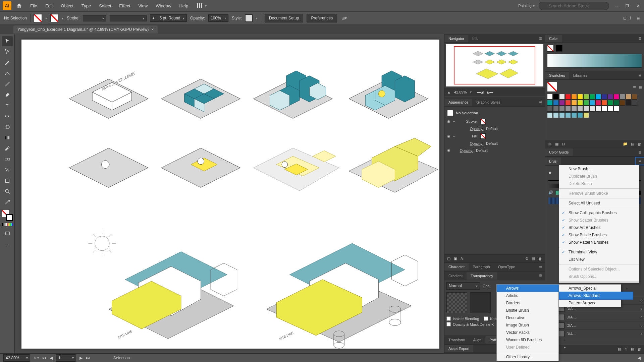 Image resolution: width=644 pixels, height=362 pixels. What do you see at coordinates (564, 144) in the screenshot?
I see `swatch-options-icon: ⊡` at bounding box center [564, 144].